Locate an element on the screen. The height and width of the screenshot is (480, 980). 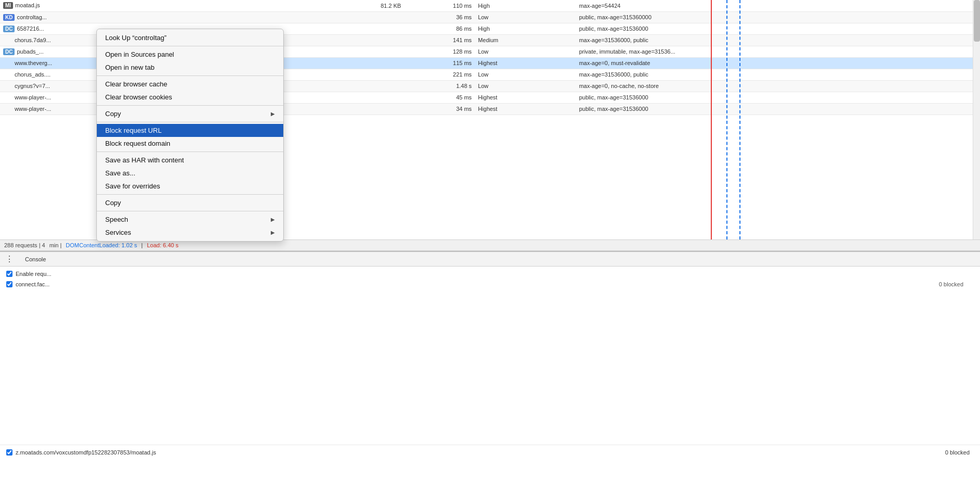
row-name-text: pubads_... is located at coordinates (30, 52).